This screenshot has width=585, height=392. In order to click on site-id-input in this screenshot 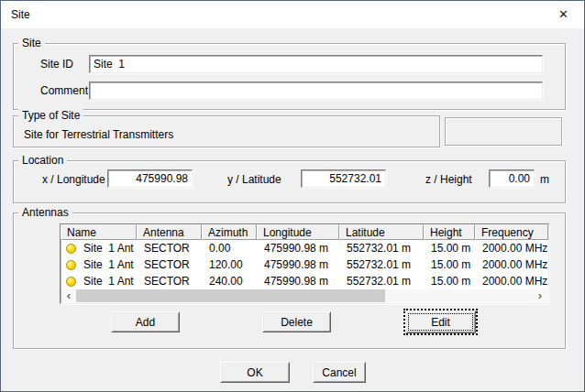, I will do `click(315, 64)`.